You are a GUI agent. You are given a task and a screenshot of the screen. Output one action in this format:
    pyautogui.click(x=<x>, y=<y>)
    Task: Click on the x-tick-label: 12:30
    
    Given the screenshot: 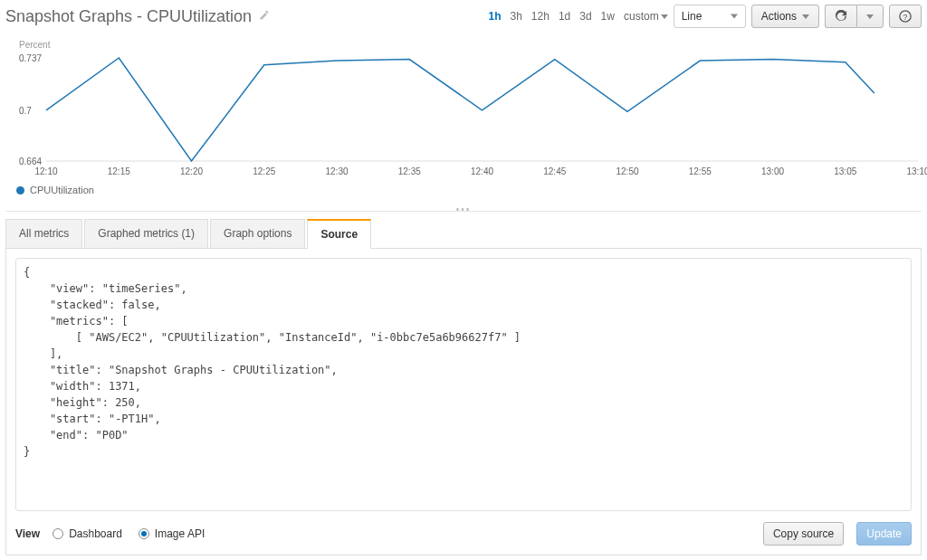 What is the action you would take?
    pyautogui.click(x=337, y=172)
    